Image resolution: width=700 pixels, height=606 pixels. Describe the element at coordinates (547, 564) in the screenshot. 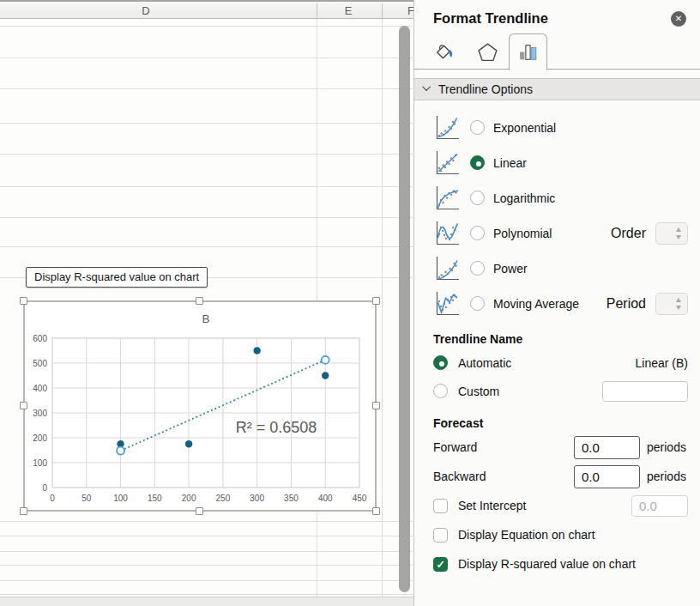

I see `display-r-squared-label: Display R-squared value on chart` at that location.